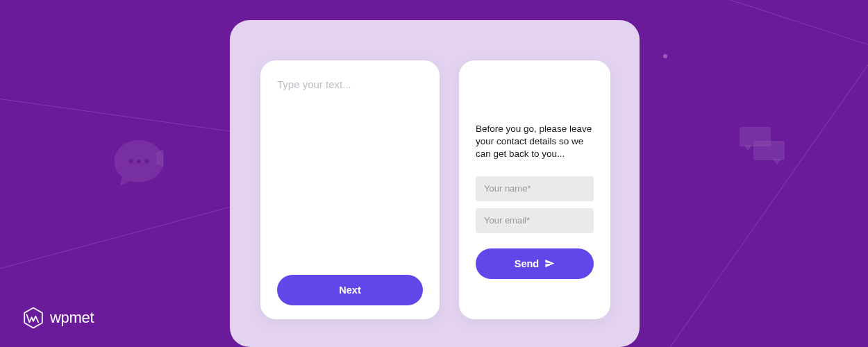  Describe the element at coordinates (535, 142) in the screenshot. I see `prompt-text: Before you go, please leave your contact…` at that location.